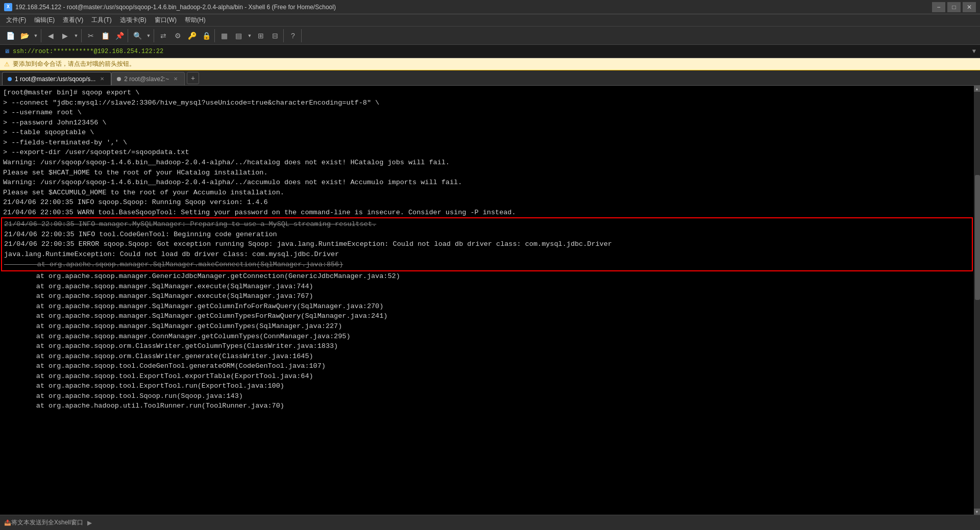  What do you see at coordinates (487, 406) in the screenshot?
I see `line-32: at org.apache.hadoop.util.ToolRunner.run…` at bounding box center [487, 406].